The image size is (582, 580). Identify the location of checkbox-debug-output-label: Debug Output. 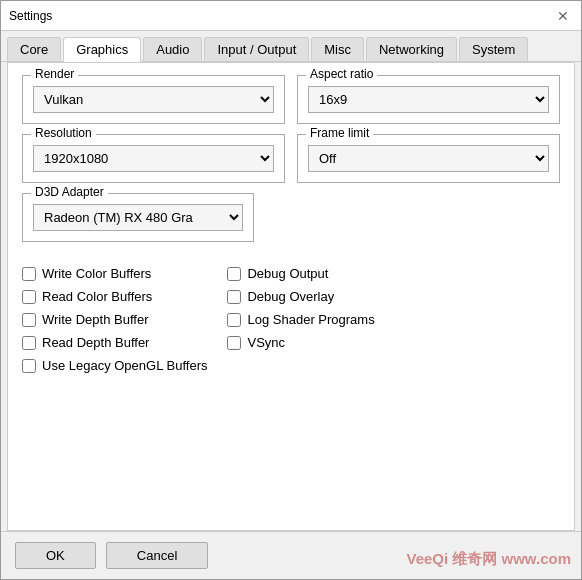
(288, 274).